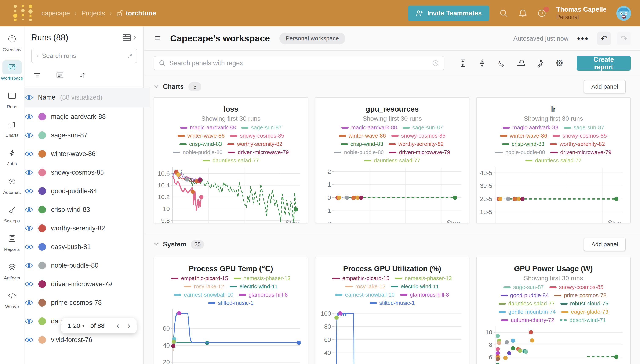 This screenshot has height=364, width=640. I want to click on legend-item: eager-glade-73, so click(585, 312).